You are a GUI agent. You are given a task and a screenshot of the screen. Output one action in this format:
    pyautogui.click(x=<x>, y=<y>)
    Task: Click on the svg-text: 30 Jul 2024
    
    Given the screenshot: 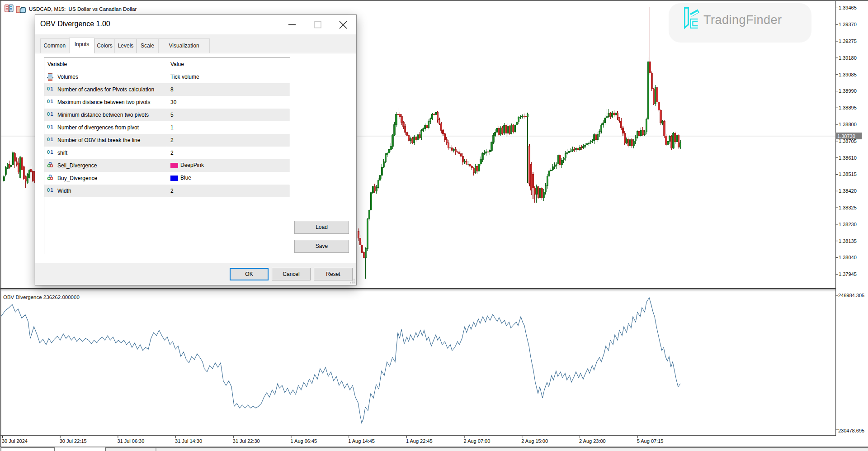 What is the action you would take?
    pyautogui.click(x=14, y=441)
    